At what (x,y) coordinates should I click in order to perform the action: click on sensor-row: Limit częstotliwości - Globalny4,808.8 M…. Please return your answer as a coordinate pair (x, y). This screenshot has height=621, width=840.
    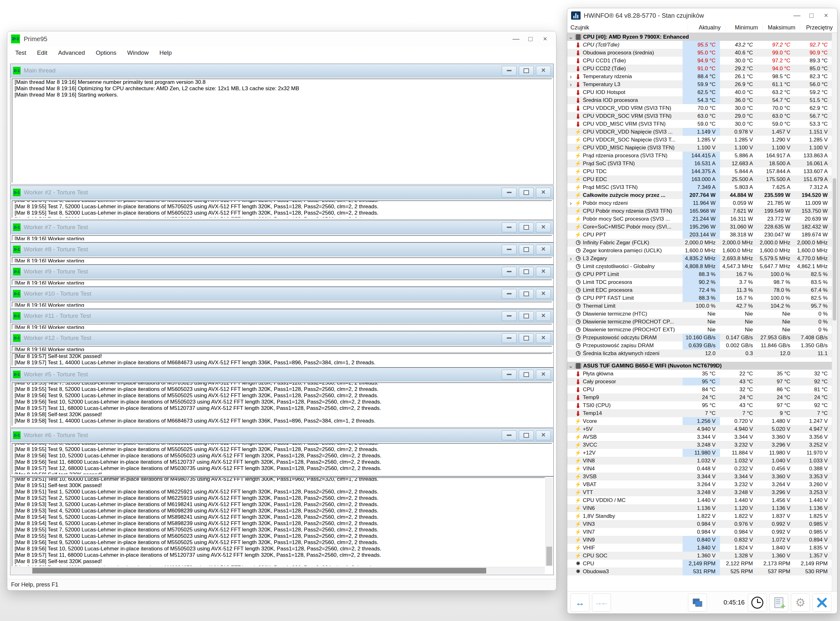
    Looking at the image, I should click on (700, 266).